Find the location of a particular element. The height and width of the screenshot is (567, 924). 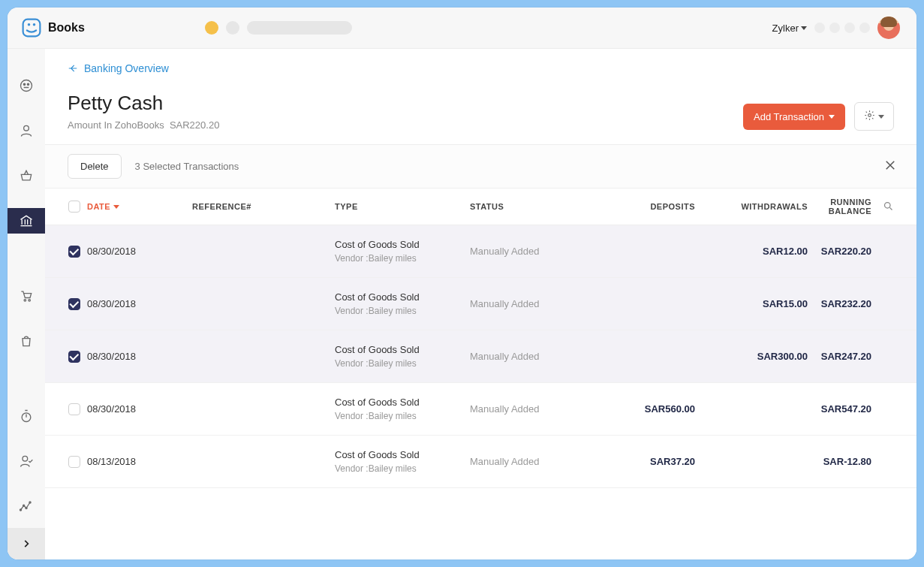

nav-contacts is located at coordinates (26, 131).